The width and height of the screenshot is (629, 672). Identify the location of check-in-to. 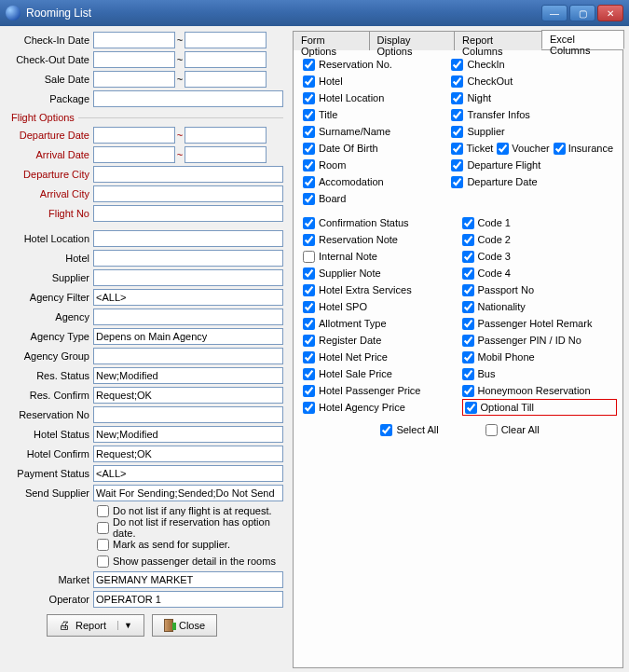
(226, 40).